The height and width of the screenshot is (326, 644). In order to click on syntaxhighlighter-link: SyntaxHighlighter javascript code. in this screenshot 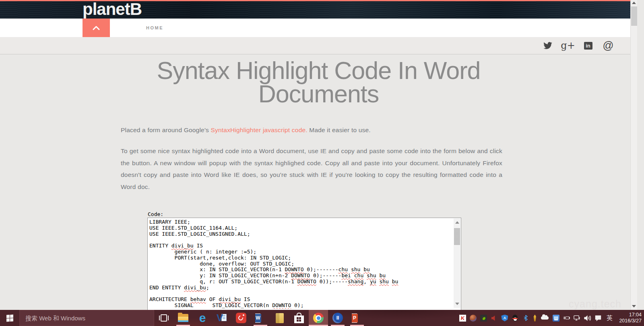, I will do `click(259, 130)`.